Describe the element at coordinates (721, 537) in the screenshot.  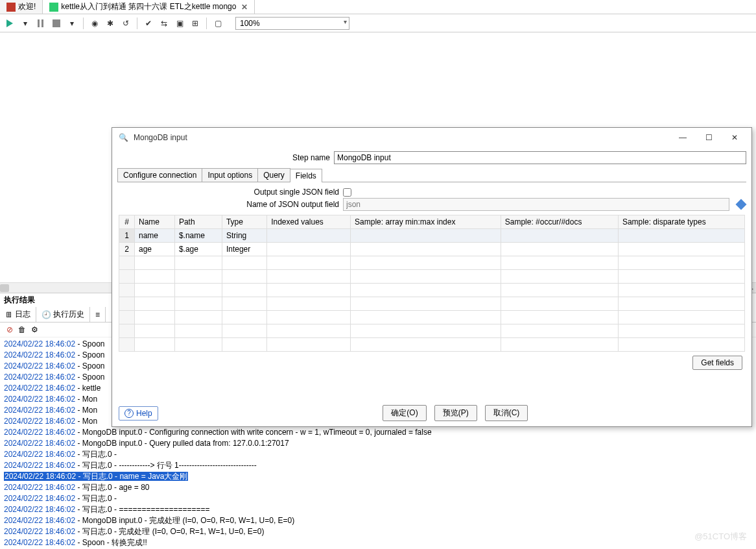
I see `watermark: @51CTO博客` at that location.